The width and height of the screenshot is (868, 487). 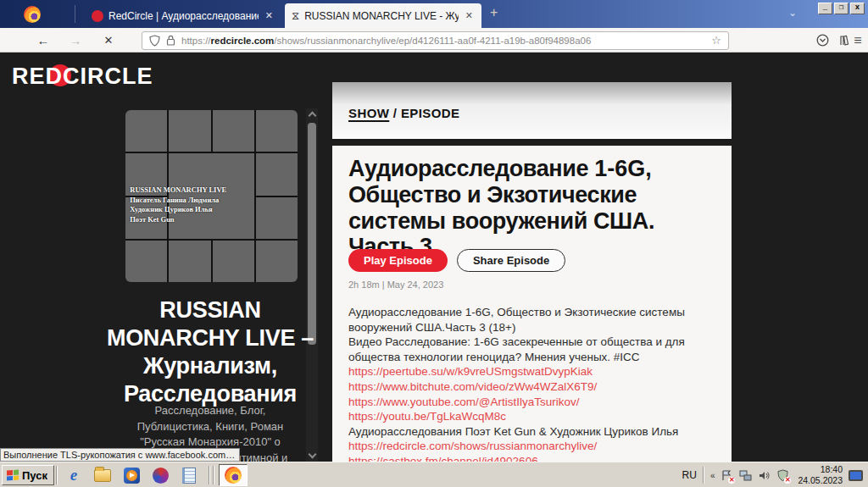 I want to click on tray-date: 24.05.2023, so click(x=821, y=481).